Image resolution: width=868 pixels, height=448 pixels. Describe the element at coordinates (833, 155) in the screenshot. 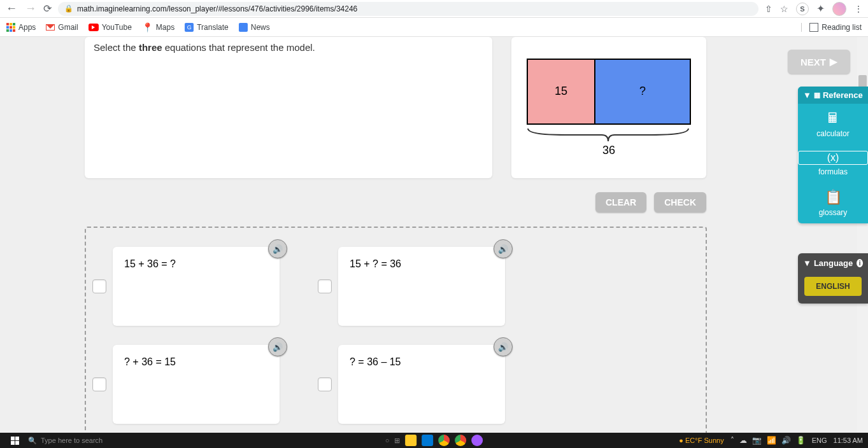

I see `reference-panel: ▼ ▦ Reference 🖩 calculator (x) formulas …` at that location.